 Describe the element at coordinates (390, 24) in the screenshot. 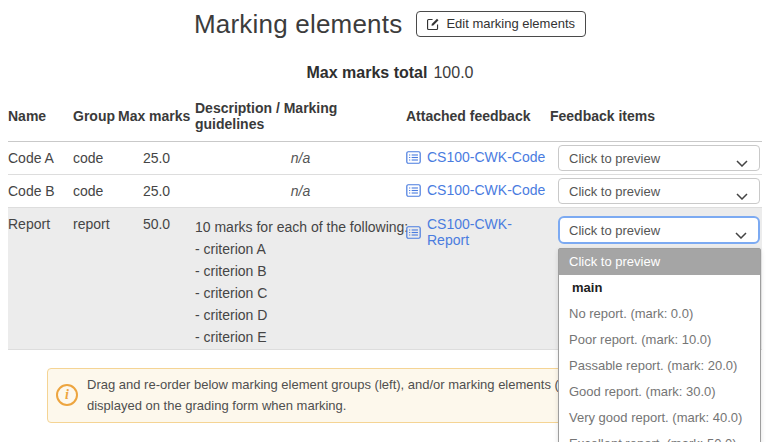

I see `page-header: Marking elements Edit marking elements` at that location.